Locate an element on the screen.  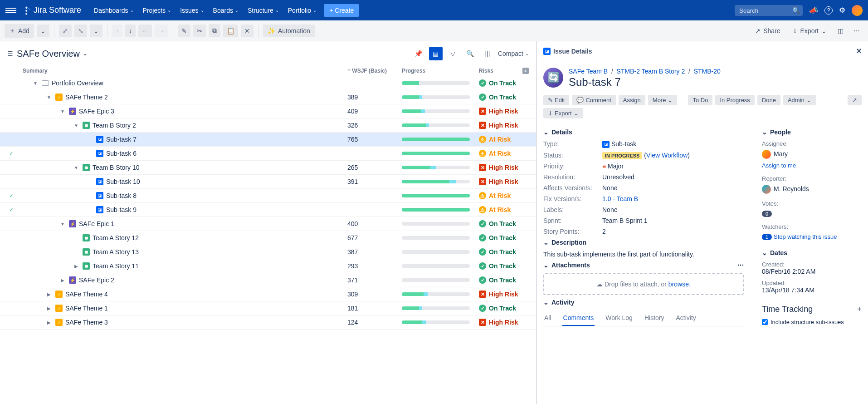
add-dropdown: ⌄ is located at coordinates (43, 31).